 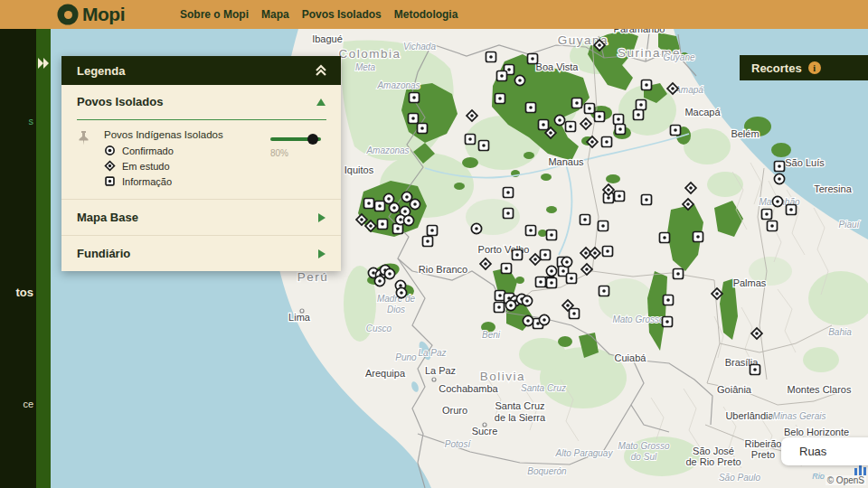 What do you see at coordinates (202, 158) in the screenshot?
I see `layer-row: Povos Indígenas Isolados Confirmado` at bounding box center [202, 158].